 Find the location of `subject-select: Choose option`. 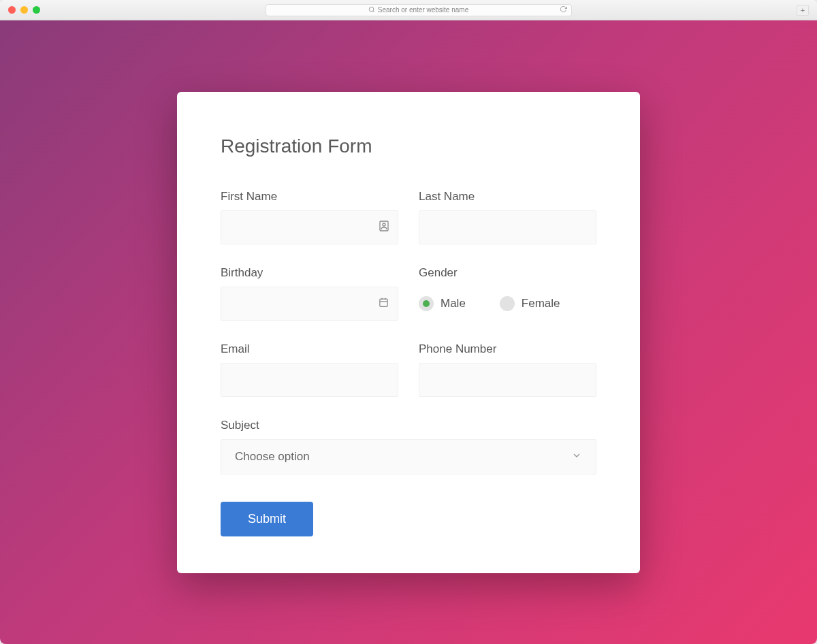

subject-select: Choose option is located at coordinates (408, 457).